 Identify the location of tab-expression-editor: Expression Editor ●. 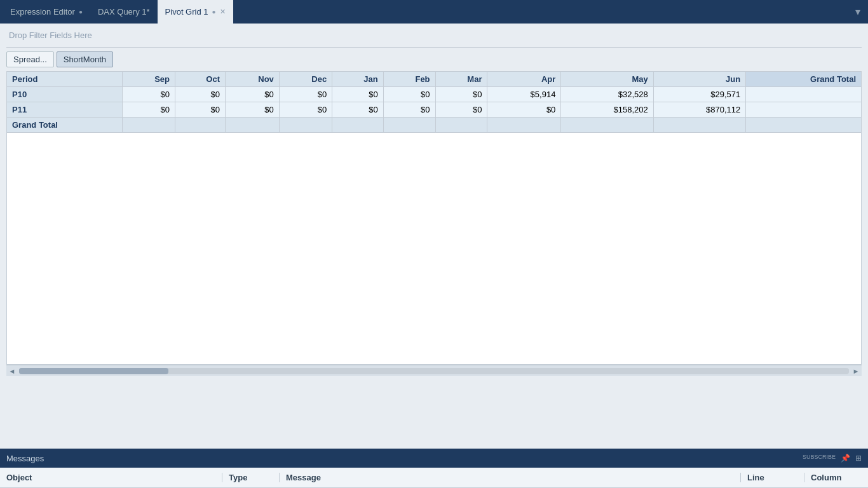
(46, 11).